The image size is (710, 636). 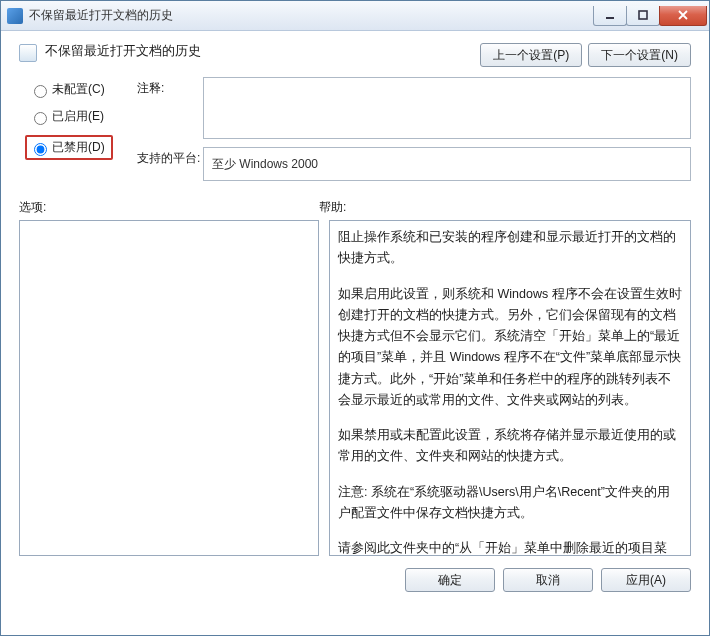 What do you see at coordinates (69, 148) in the screenshot?
I see `radio-disabled: 已禁用(D)` at bounding box center [69, 148].